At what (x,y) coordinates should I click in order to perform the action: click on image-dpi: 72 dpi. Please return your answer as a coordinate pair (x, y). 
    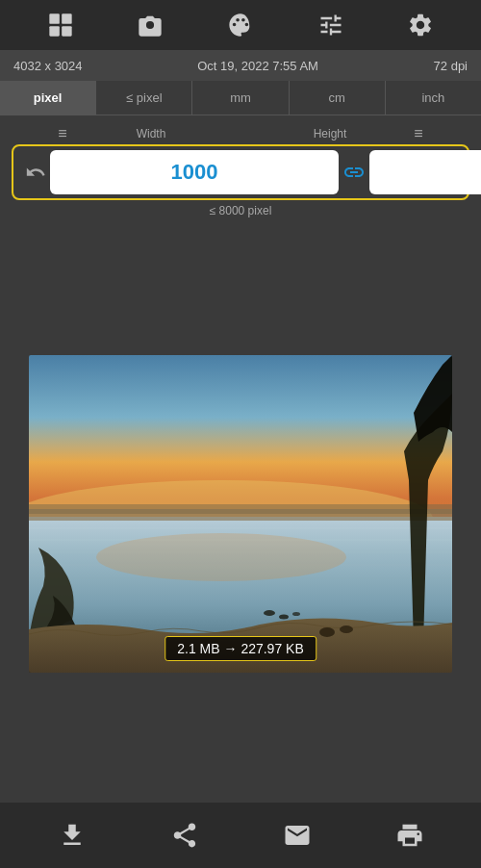
    Looking at the image, I should click on (450, 65).